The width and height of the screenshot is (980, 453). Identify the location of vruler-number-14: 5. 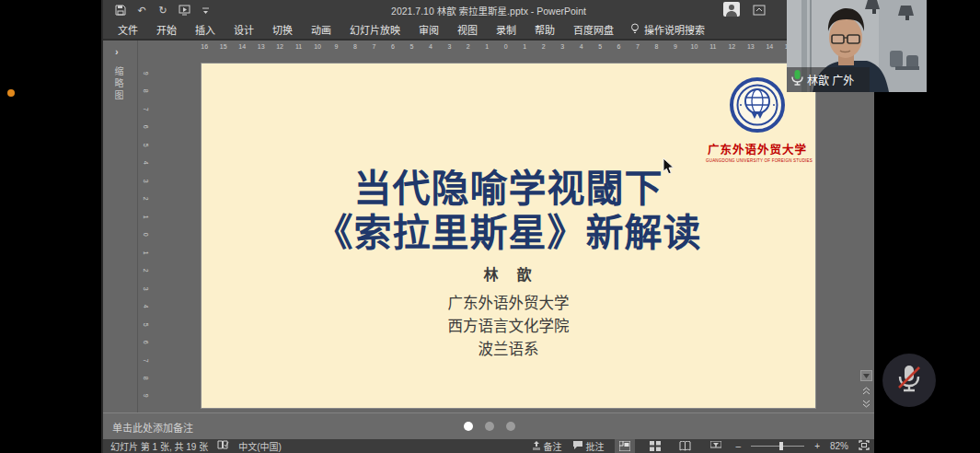
(145, 324).